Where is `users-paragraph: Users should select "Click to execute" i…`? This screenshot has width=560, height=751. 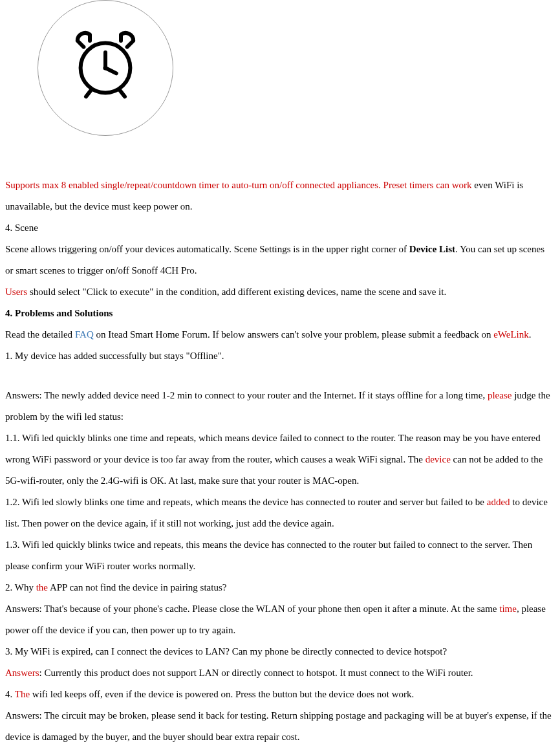 users-paragraph: Users should select "Click to execute" i… is located at coordinates (280, 292).